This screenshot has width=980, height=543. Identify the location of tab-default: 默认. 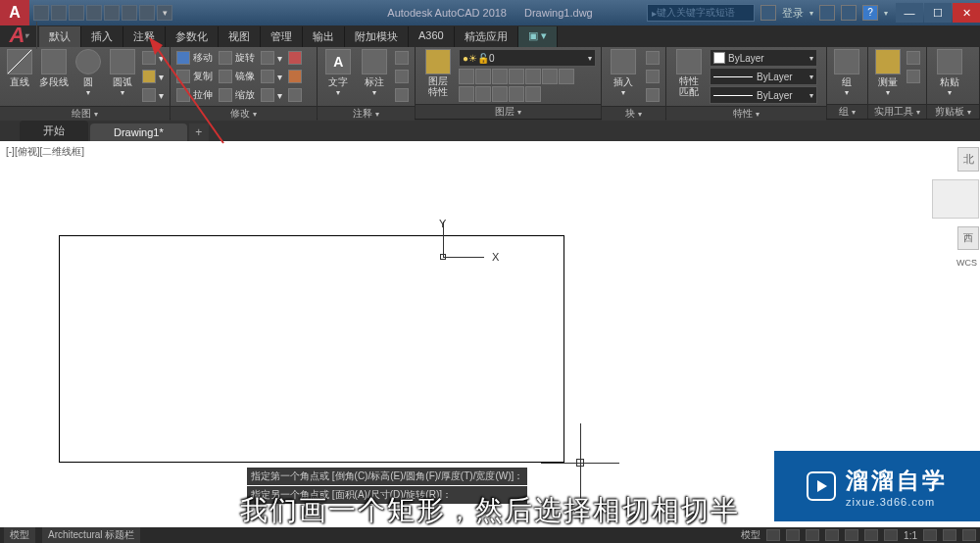
(61, 37).